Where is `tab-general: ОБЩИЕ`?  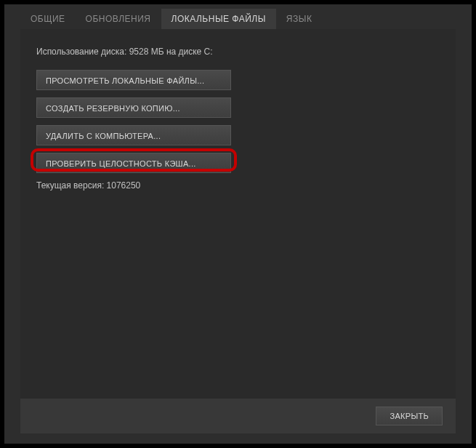
tab-general: ОБЩИЕ is located at coordinates (48, 19).